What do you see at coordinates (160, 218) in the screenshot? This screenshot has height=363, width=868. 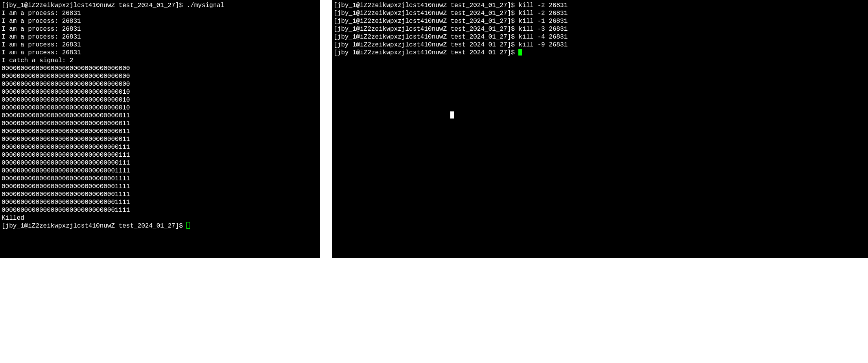 I see `terminal-output-line: Killed` at bounding box center [160, 218].